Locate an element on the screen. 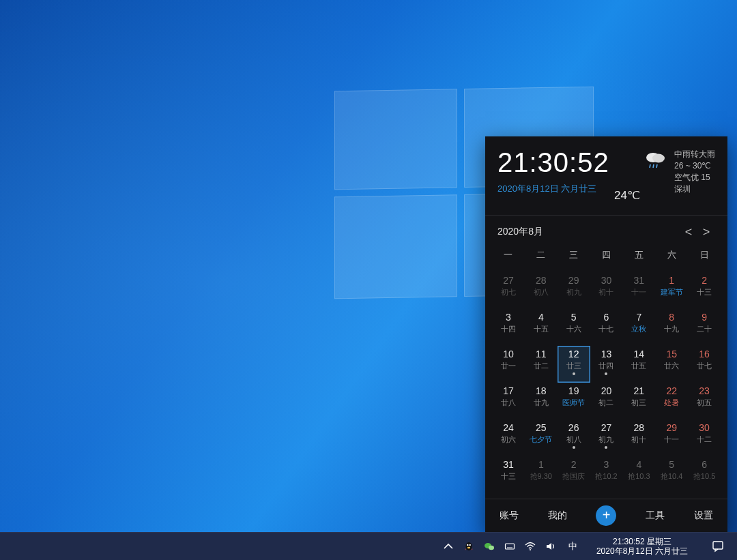 Image resolution: width=737 pixels, height=560 pixels. day-number: 10 is located at coordinates (508, 354).